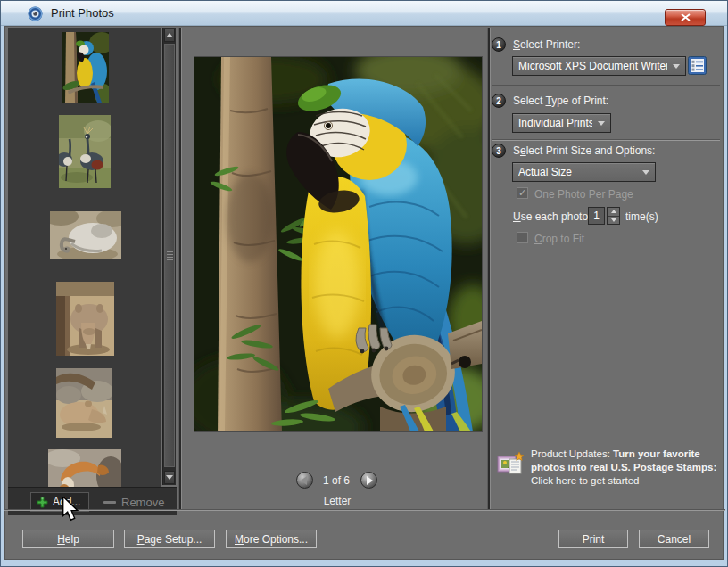 This screenshot has width=728, height=567. I want to click on printer-settings-icon, so click(698, 66).